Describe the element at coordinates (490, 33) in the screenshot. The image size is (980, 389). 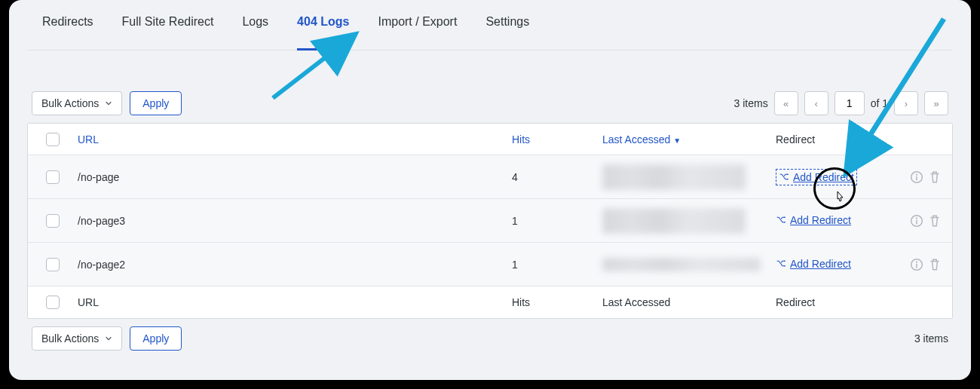
I see `tabs-nav: Redirects Full Site Redirect Logs 404 Lo…` at that location.